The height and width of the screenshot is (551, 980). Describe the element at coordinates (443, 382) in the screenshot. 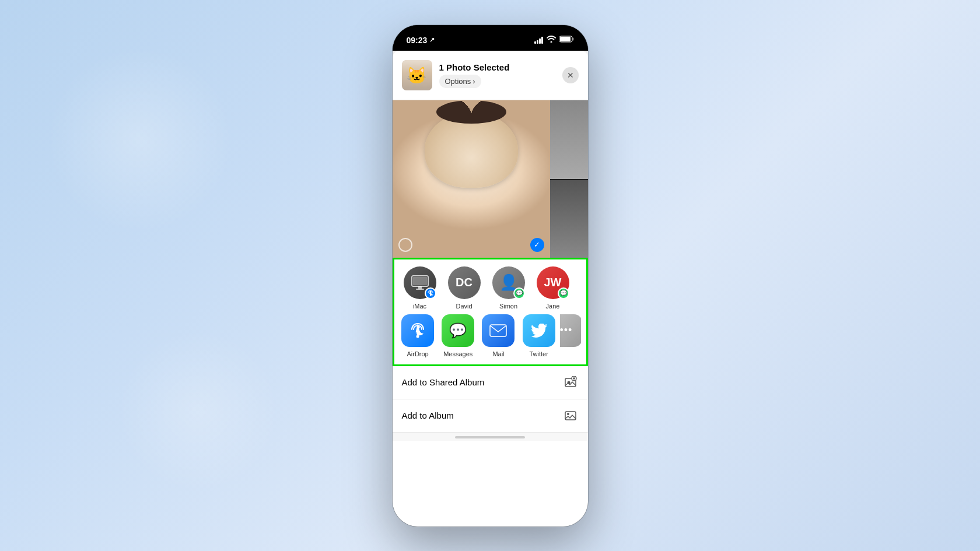

I see `add-shared-album-label: Add to Shared Album` at that location.